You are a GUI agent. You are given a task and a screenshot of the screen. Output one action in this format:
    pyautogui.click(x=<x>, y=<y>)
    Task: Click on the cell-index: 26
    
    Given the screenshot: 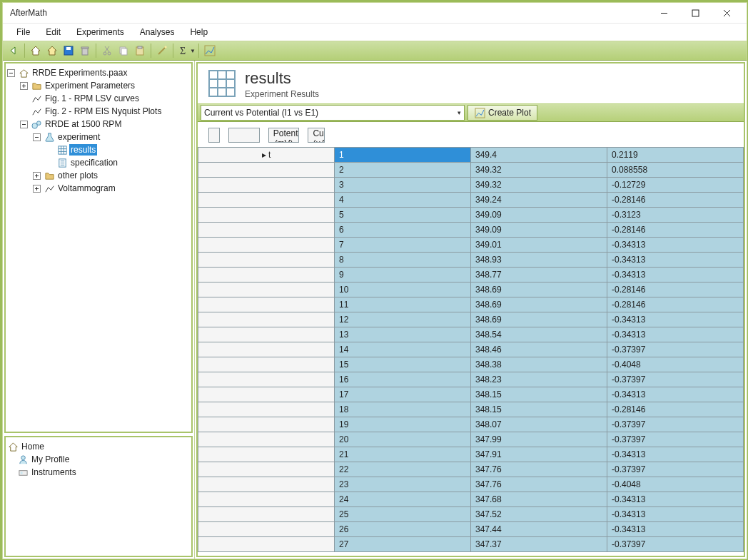 What is the action you would take?
    pyautogui.click(x=403, y=529)
    